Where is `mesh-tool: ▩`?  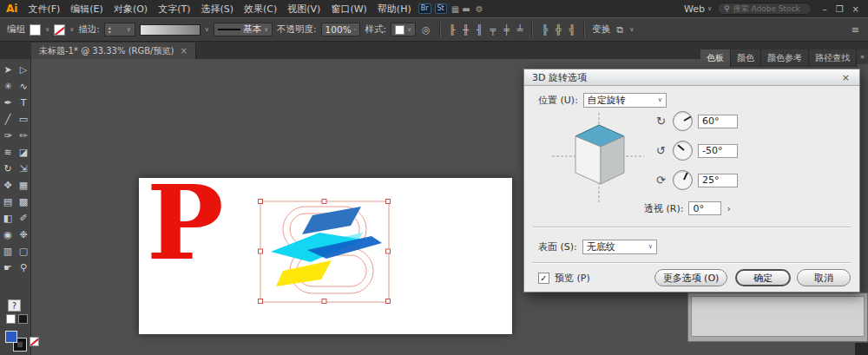
mesh-tool: ▩ is located at coordinates (23, 201).